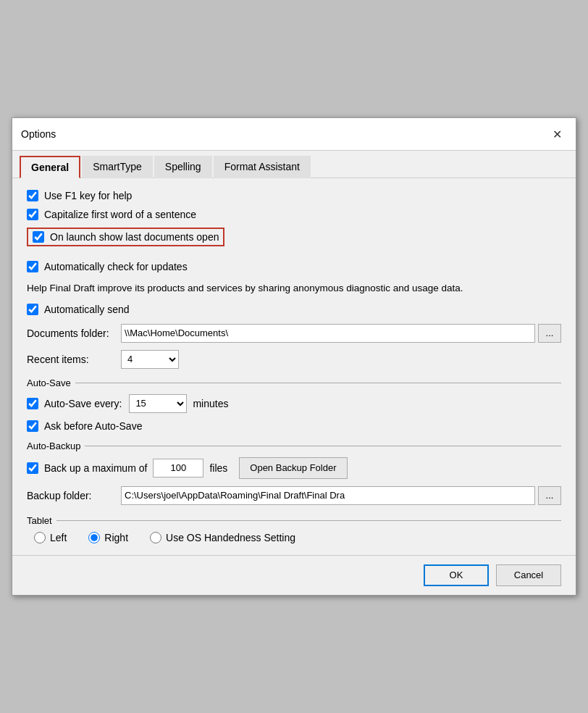 The height and width of the screenshot is (713, 588). What do you see at coordinates (557, 134) in the screenshot?
I see `close-button: ✕` at bounding box center [557, 134].